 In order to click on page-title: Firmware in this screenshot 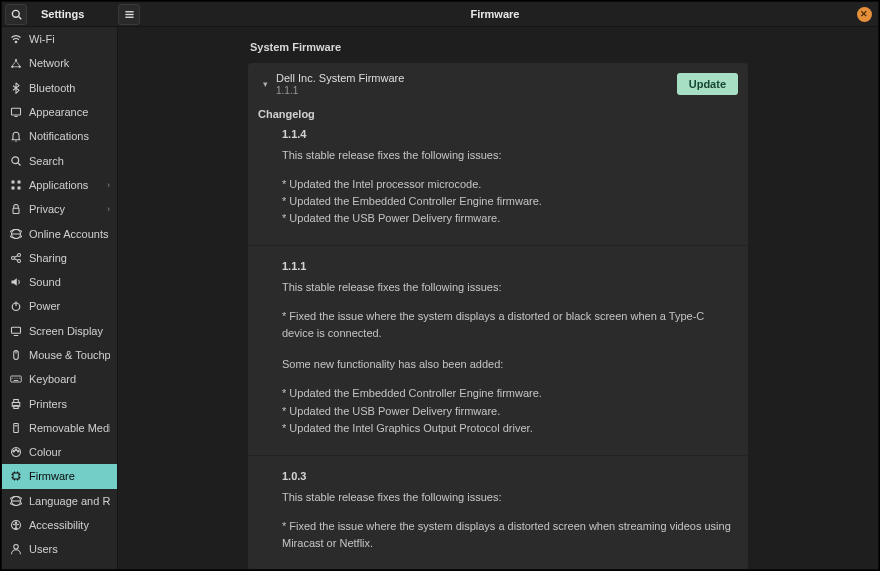, I will do `click(495, 14)`.